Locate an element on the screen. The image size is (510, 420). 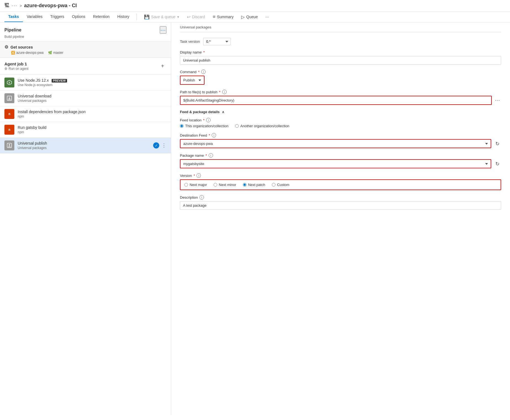
destination-feed-info-icon: i is located at coordinates (214, 135).